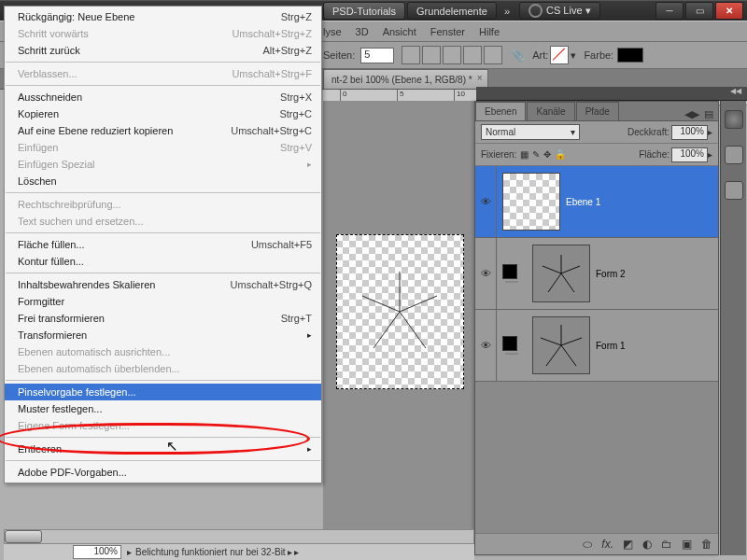 This screenshot has height=560, width=747. I want to click on more-icon: », so click(507, 11).